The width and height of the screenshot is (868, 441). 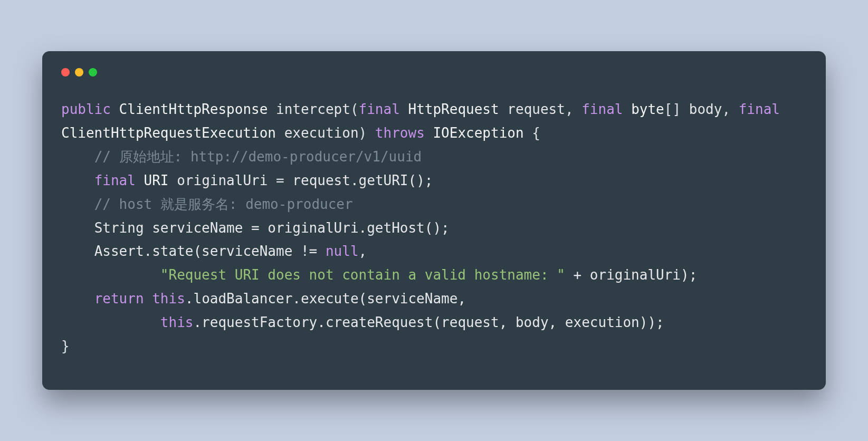 What do you see at coordinates (536, 133) in the screenshot?
I see `brace-open: {` at bounding box center [536, 133].